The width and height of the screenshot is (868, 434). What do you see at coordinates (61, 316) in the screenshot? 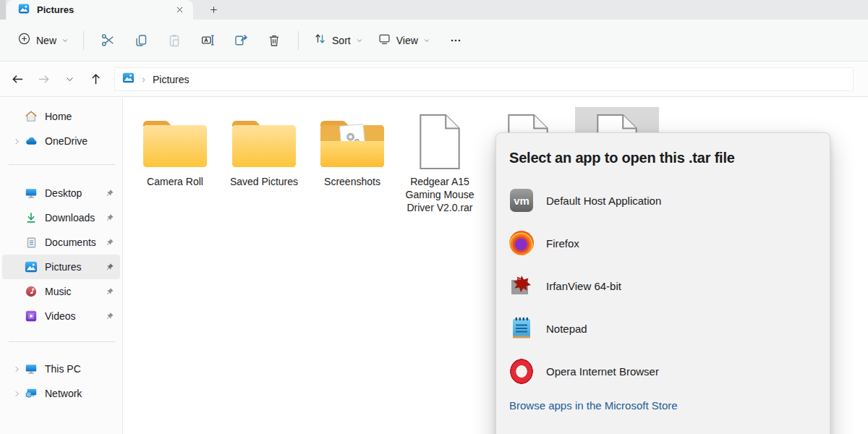
I see `sidebar-item-videos: Videos` at bounding box center [61, 316].